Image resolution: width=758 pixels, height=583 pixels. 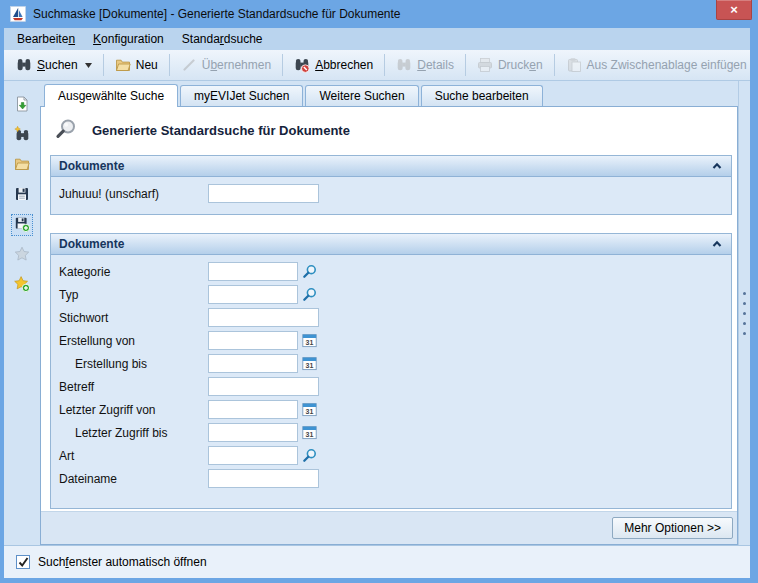 I want to click on field-row-betreff: Betreff, so click(x=391, y=386).